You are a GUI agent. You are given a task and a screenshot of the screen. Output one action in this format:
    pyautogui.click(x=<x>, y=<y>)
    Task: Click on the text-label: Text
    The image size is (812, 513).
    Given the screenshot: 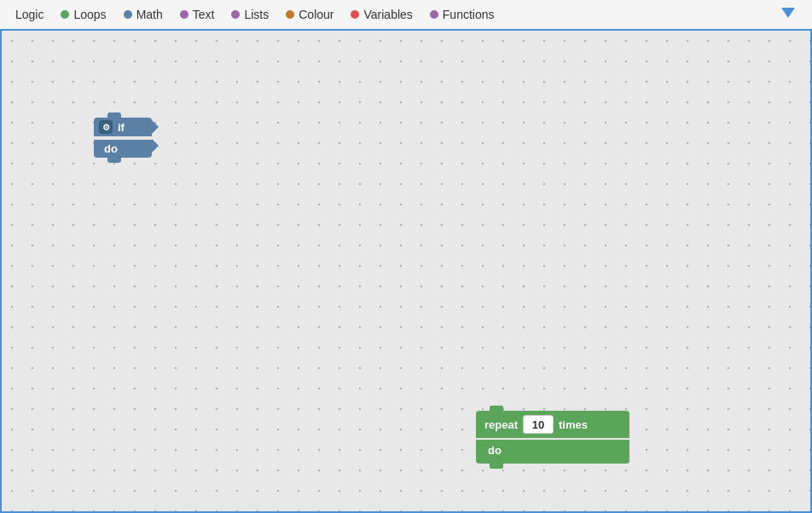 What is the action you would take?
    pyautogui.click(x=204, y=14)
    